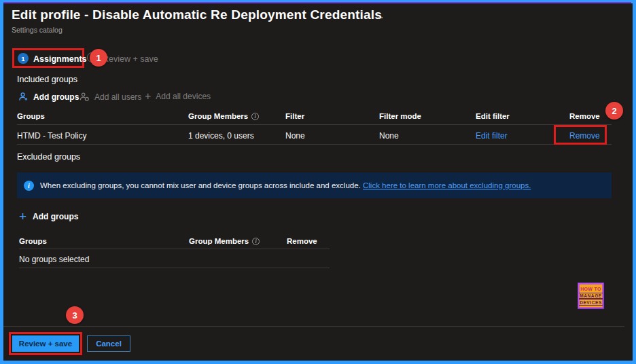 The width and height of the screenshot is (636, 364). Describe the element at coordinates (75, 315) in the screenshot. I see `annotation-3-badge: 3` at that location.